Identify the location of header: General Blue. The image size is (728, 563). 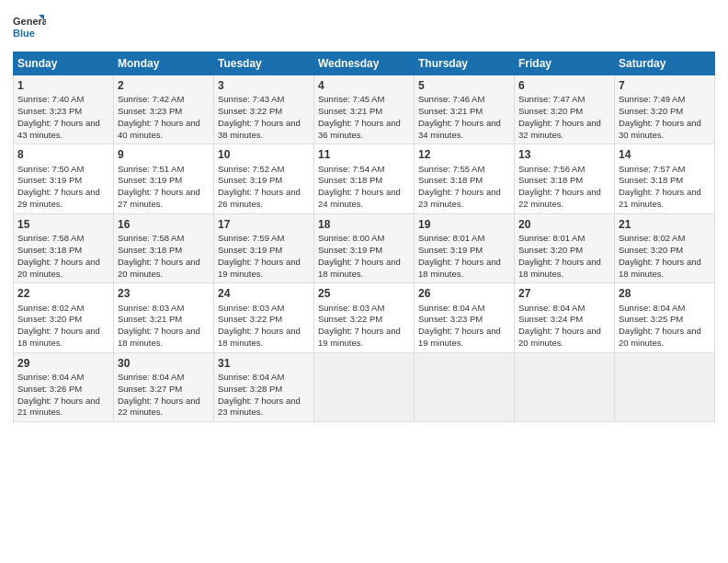
(364, 28).